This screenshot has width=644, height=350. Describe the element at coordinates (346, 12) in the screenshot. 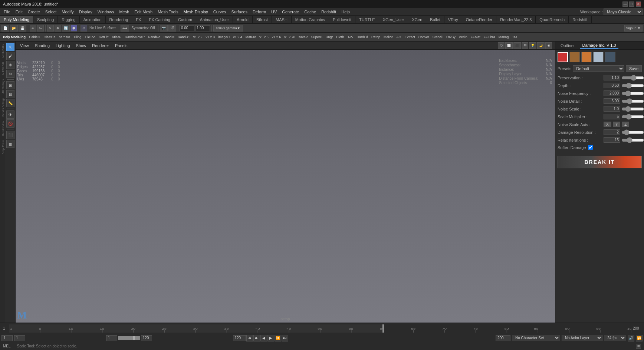

I see `menu-help: Help` at that location.